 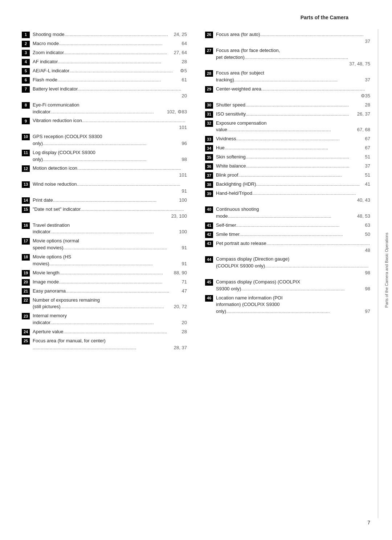 What do you see at coordinates (110, 44) in the screenshot?
I see `item-label: Macro mode..............................…` at bounding box center [110, 44].